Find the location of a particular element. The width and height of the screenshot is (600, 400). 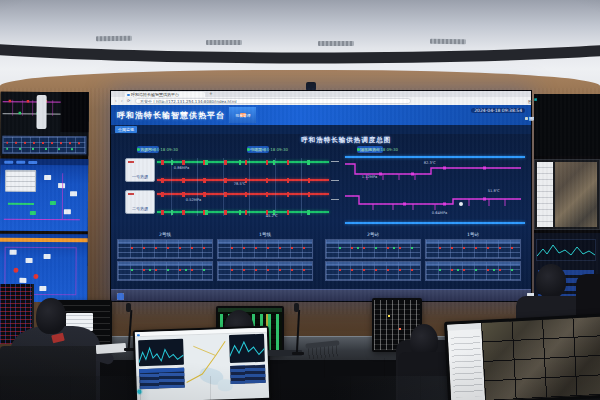

reload-icon: ⟳ is located at coordinates (128, 101).